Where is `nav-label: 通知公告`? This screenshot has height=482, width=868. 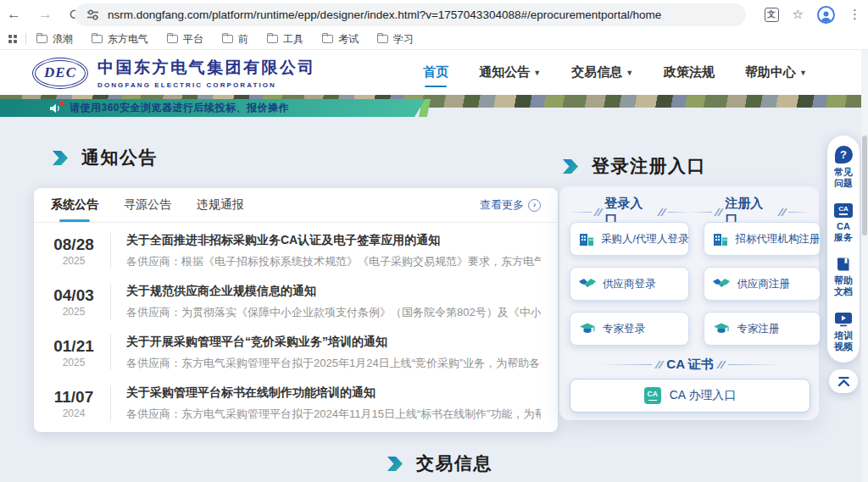
nav-label: 通知公告 is located at coordinates (504, 73).